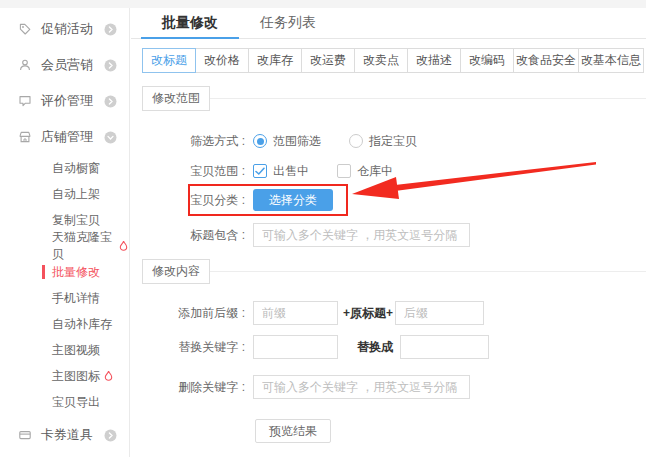  What do you see at coordinates (388, 171) in the screenshot?
I see `item-range-row: 宝贝范围 : 出售中 仓库中` at bounding box center [388, 171].